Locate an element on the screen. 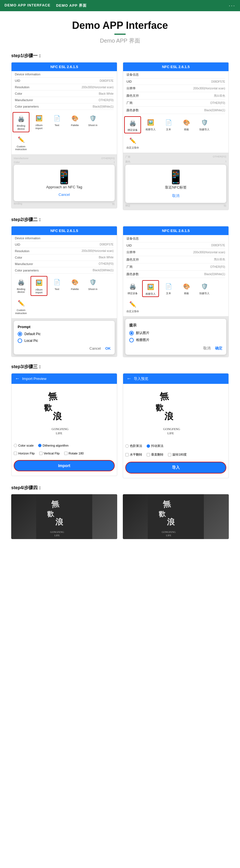  uid-row-en: UID D08DF57E is located at coordinates (64, 81).